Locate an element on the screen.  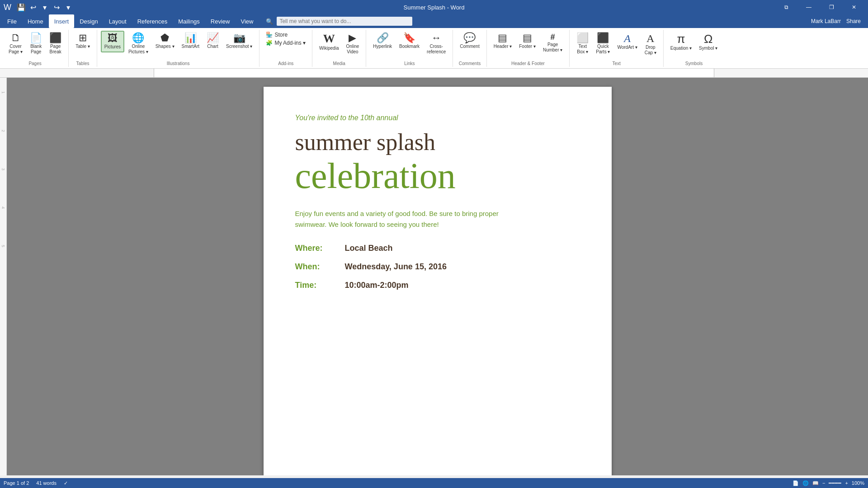
table-button: ⊞ Table ▾ is located at coordinates (83, 41).